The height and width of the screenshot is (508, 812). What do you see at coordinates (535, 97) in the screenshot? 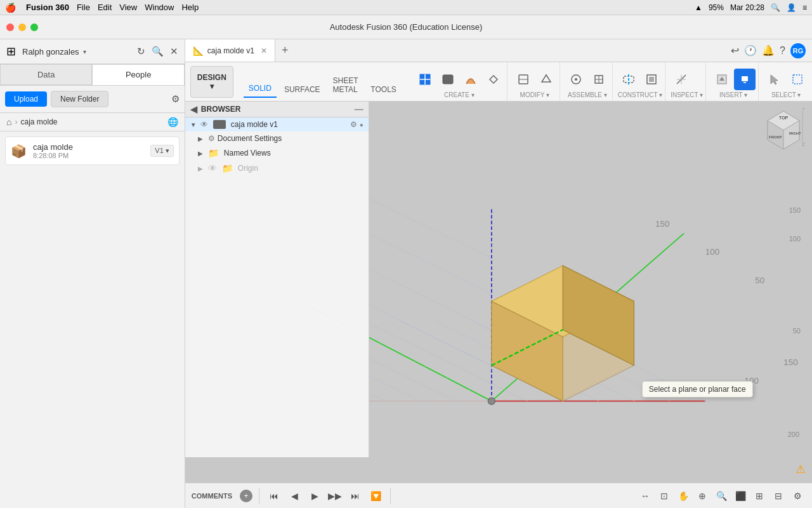
I see `modify-label: MODIFY ▾` at bounding box center [535, 97].